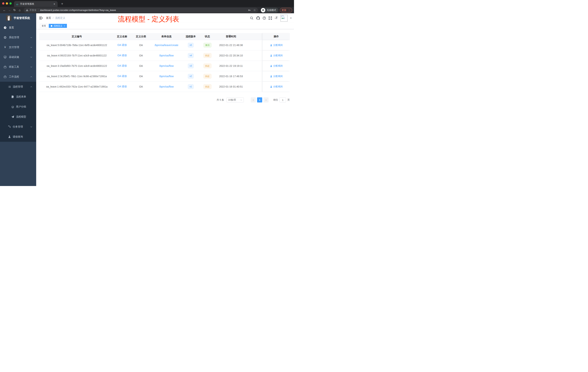  I want to click on not-secure-label: 不安全, so click(33, 10).